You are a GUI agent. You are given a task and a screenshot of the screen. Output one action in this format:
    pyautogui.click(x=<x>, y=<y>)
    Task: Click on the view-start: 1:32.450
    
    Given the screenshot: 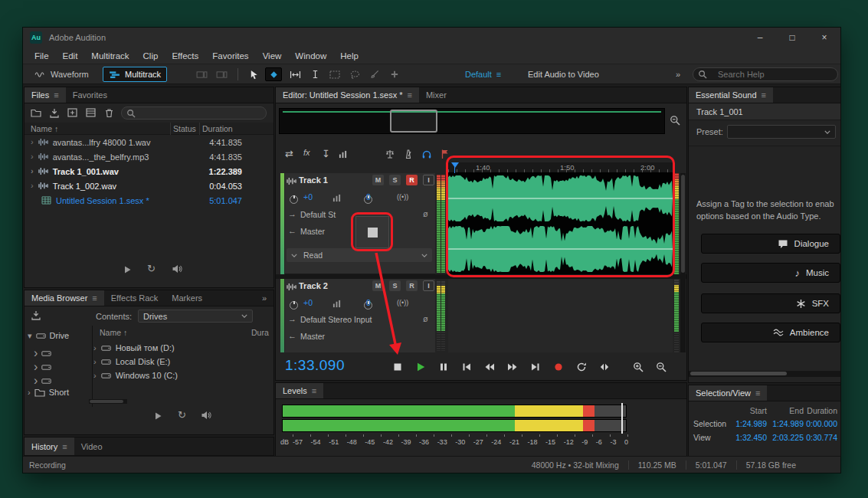 What is the action you would take?
    pyautogui.click(x=749, y=437)
    